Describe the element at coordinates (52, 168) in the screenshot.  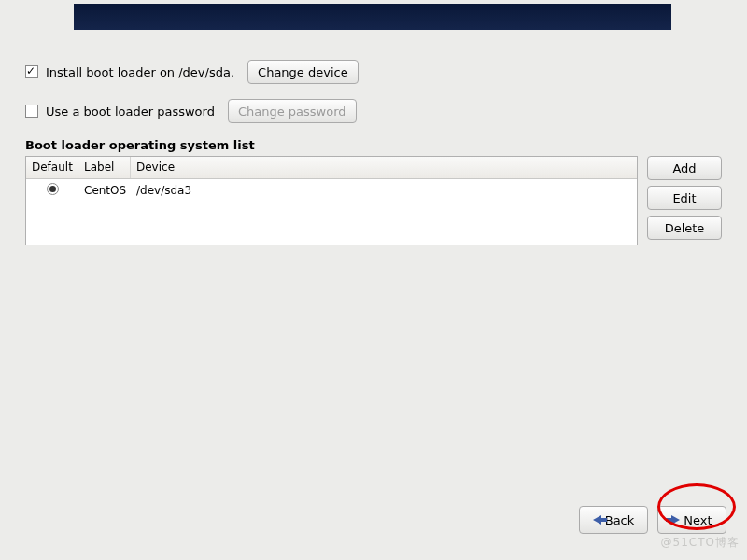
I see `col-default: Default` at that location.